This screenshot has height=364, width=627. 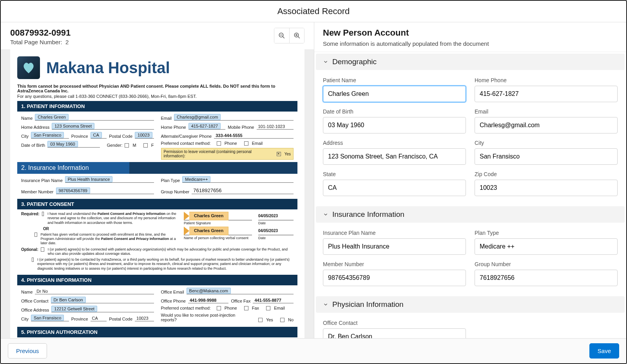 I want to click on consent-opt2: I (or patient) agree(s) to be contacted …, so click(x=165, y=264).